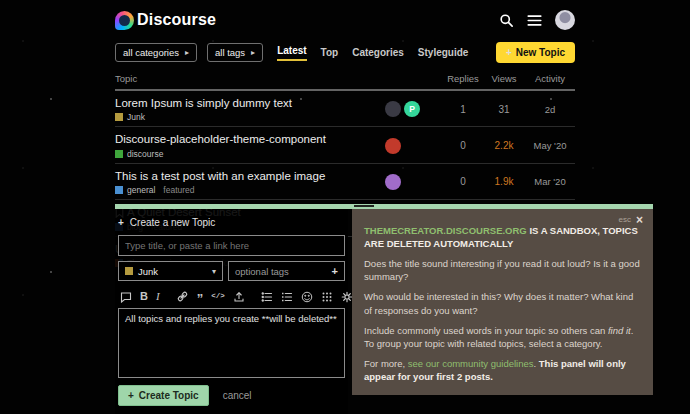 The width and height of the screenshot is (690, 414). I want to click on new-topic-button: + New Topic, so click(536, 52).